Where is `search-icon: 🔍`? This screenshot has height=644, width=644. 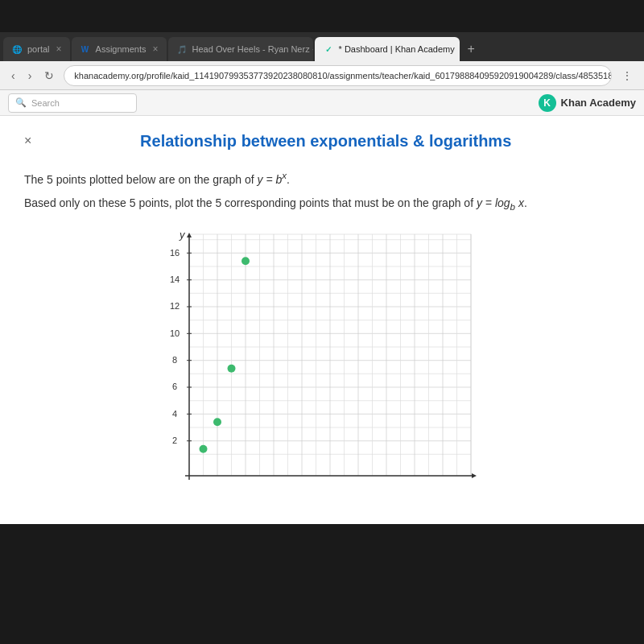 search-icon: 🔍 is located at coordinates (21, 103).